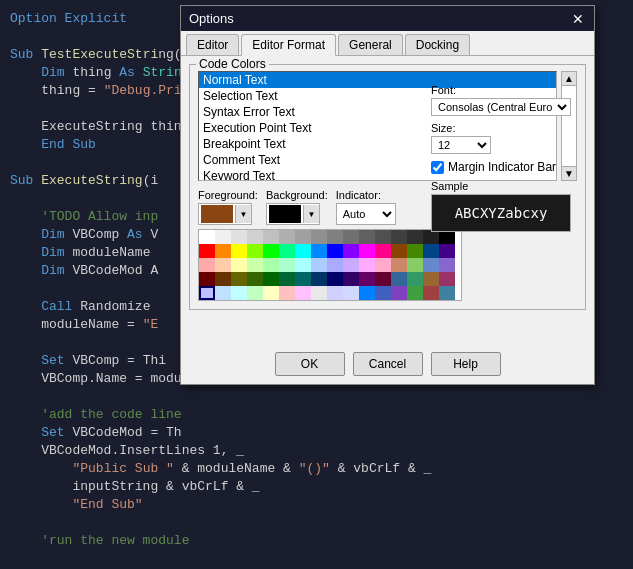  What do you see at coordinates (466, 364) in the screenshot?
I see `help-button: Help` at bounding box center [466, 364].